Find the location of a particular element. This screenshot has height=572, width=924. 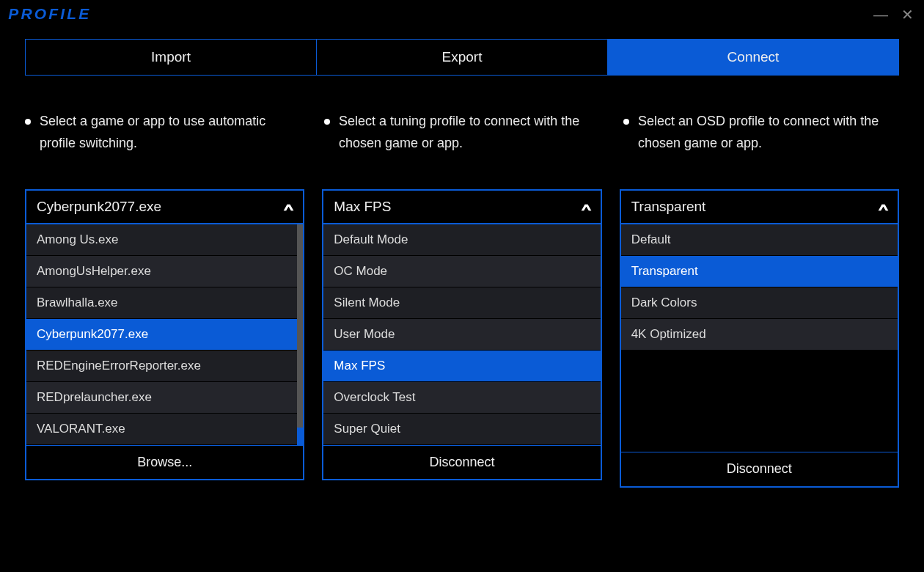

list-item: Dark Colors is located at coordinates (760, 304).